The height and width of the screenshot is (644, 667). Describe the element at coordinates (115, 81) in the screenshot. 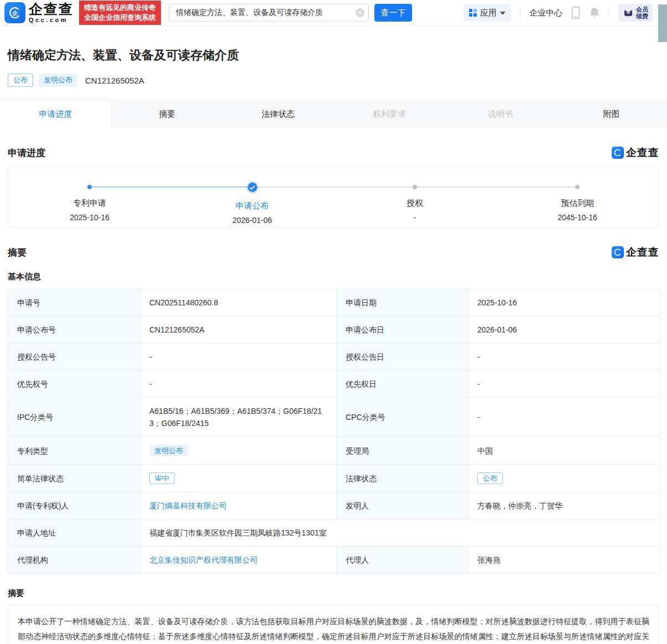

I see `publication-number: CN121265052A` at that location.